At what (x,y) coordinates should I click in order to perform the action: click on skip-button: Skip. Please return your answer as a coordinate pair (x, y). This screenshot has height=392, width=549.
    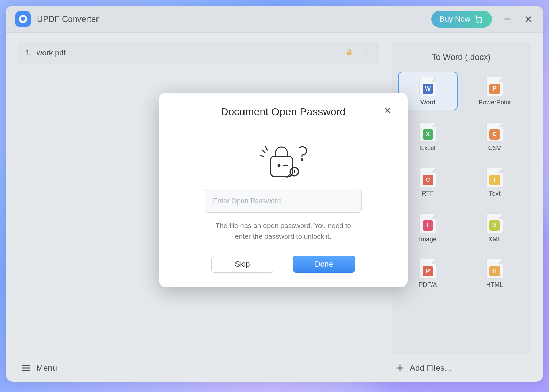
    Looking at the image, I should click on (242, 264).